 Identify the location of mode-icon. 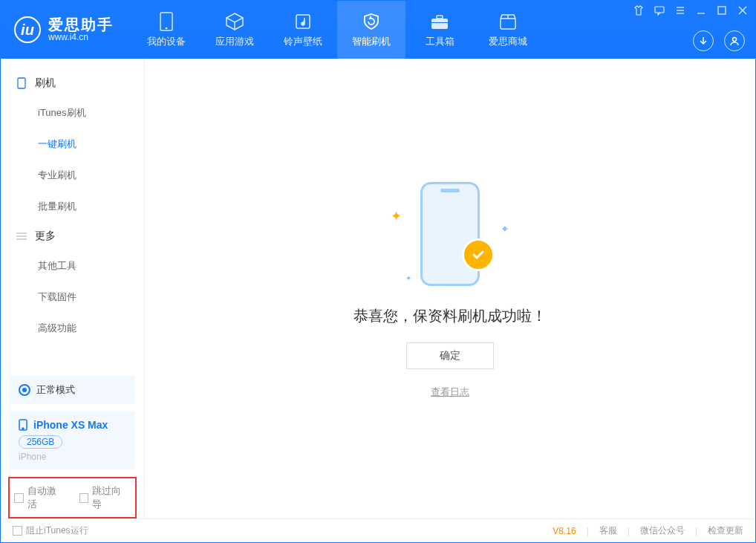
(25, 390).